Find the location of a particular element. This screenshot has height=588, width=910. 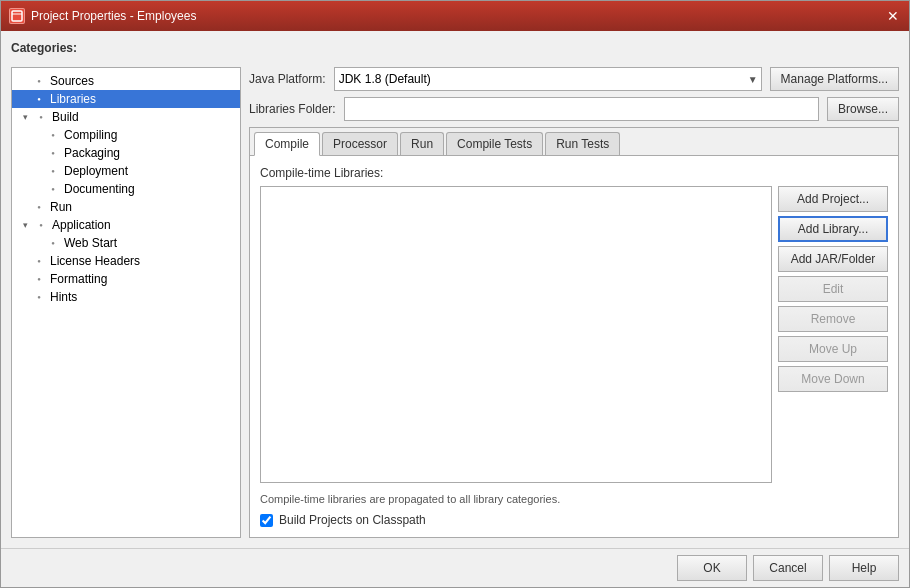

sidebar-item-deployment: Deployment is located at coordinates (126, 171).